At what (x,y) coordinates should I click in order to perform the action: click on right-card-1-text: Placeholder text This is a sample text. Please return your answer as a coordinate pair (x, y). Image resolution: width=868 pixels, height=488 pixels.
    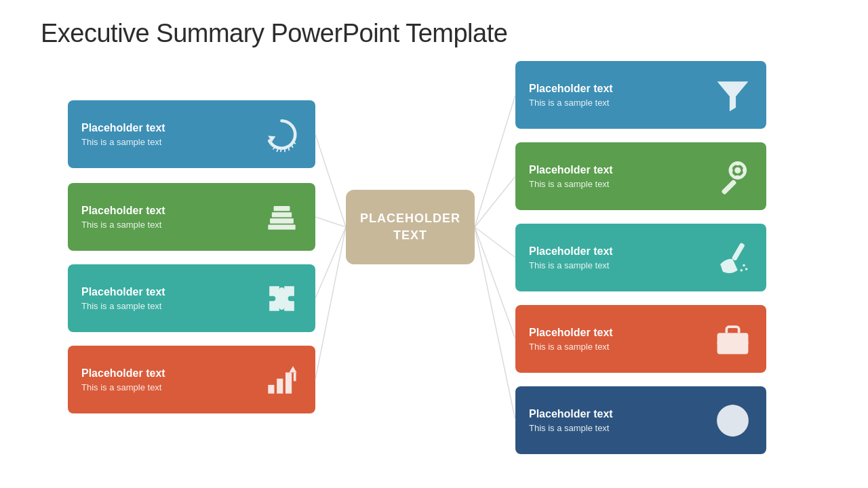
    Looking at the image, I should click on (571, 95).